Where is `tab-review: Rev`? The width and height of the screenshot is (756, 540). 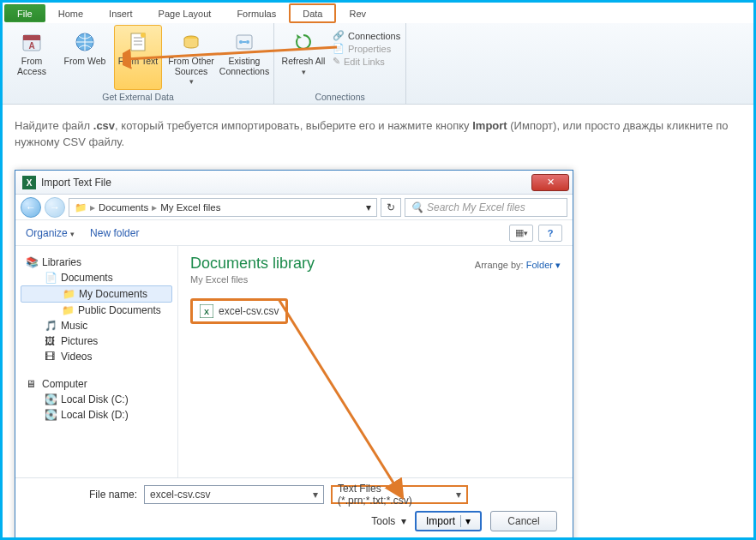
tab-review: Rev is located at coordinates (357, 14).